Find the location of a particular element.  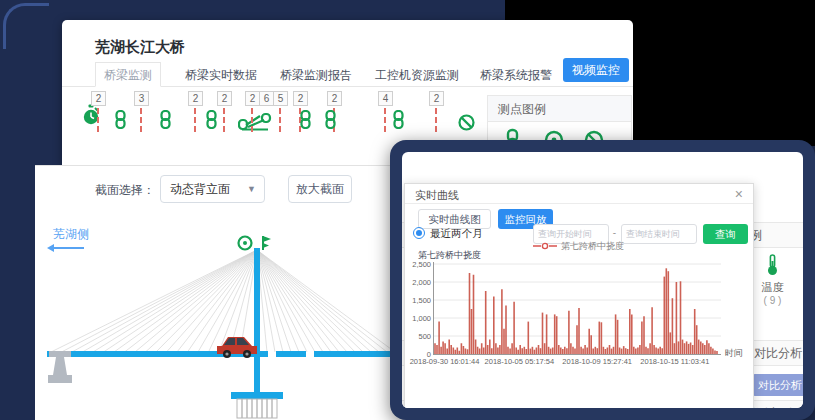

close-icon: × is located at coordinates (739, 194).